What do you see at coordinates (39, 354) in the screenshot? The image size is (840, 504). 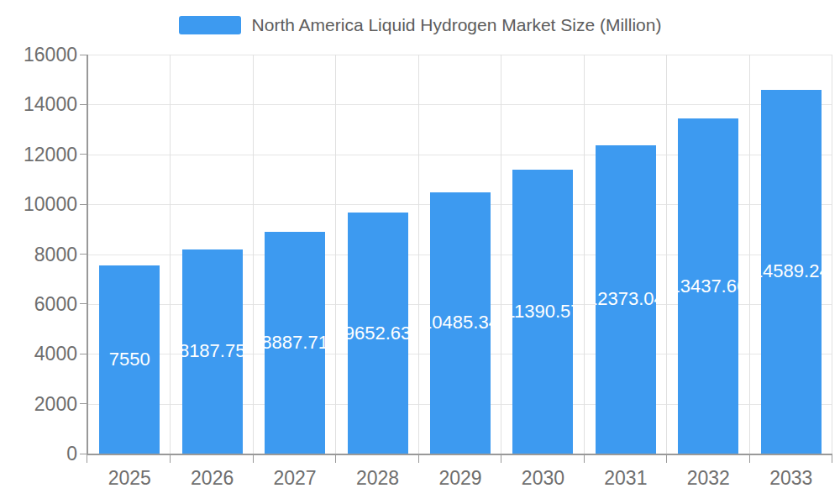 I see `y-axis-label: 4000` at bounding box center [39, 354].